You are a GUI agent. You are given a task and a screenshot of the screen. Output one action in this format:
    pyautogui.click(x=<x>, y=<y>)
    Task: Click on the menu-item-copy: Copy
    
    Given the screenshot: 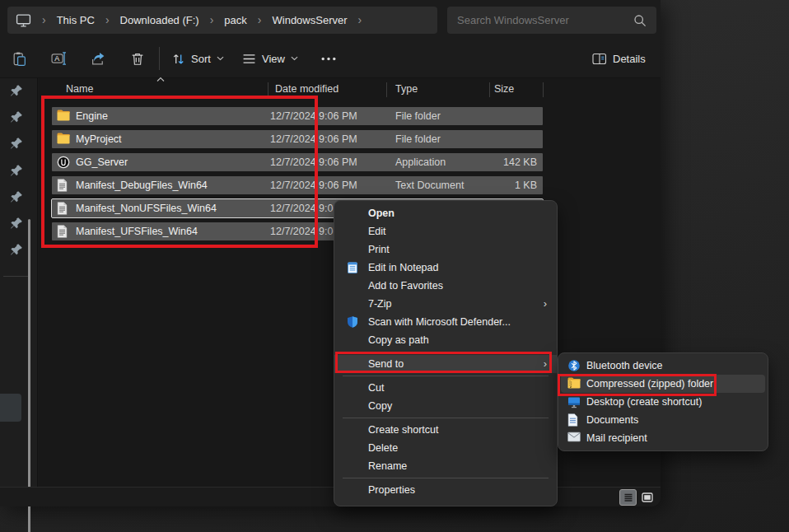 What is the action you would take?
    pyautogui.click(x=446, y=406)
    